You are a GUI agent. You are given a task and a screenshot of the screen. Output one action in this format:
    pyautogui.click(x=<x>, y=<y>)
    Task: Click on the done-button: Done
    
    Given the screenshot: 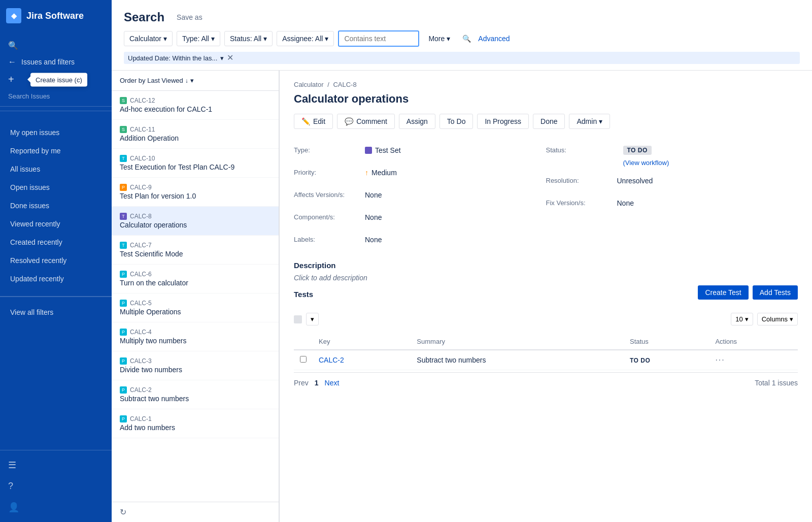 What is the action you would take?
    pyautogui.click(x=549, y=121)
    